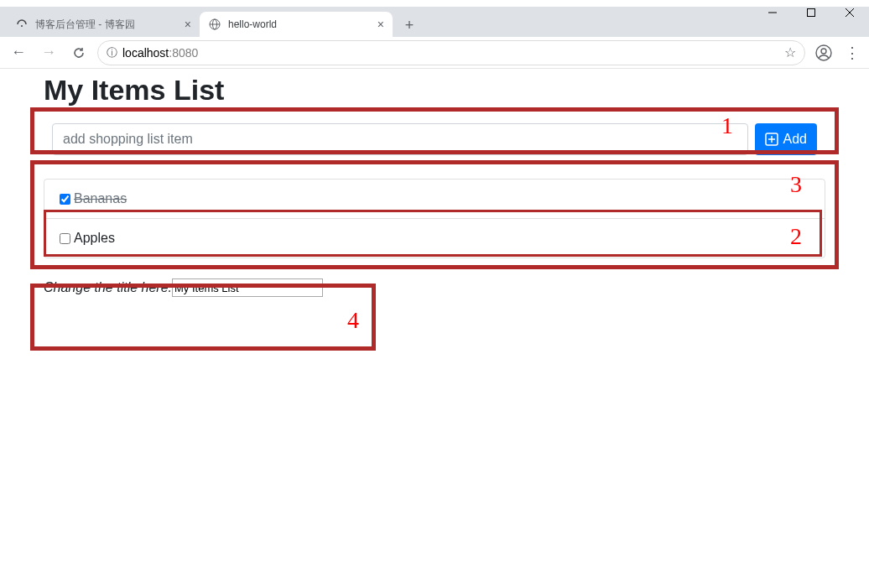 Image resolution: width=869 pixels, height=588 pixels. I want to click on tab-active-1: hello-world ×, so click(296, 24).